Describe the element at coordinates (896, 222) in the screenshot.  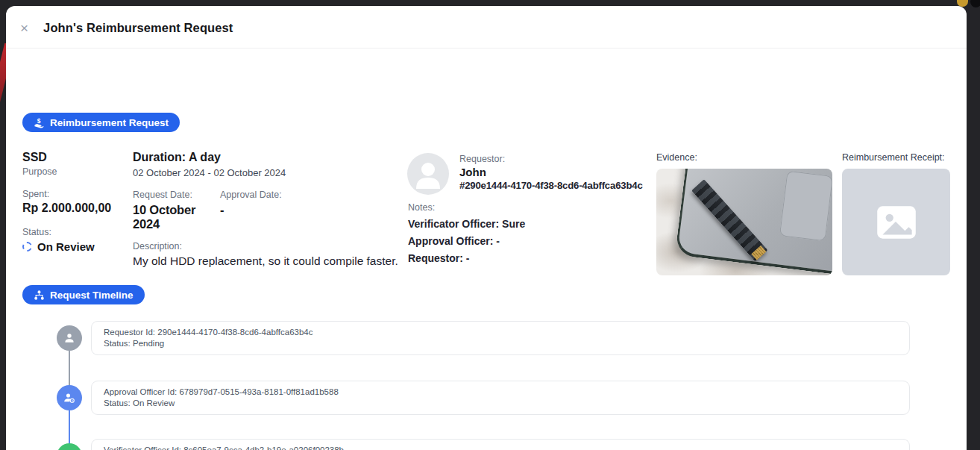
I see `image-placeholder-icon` at that location.